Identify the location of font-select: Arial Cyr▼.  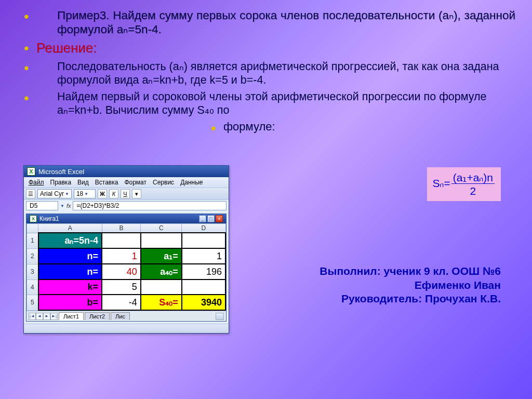
(55, 194).